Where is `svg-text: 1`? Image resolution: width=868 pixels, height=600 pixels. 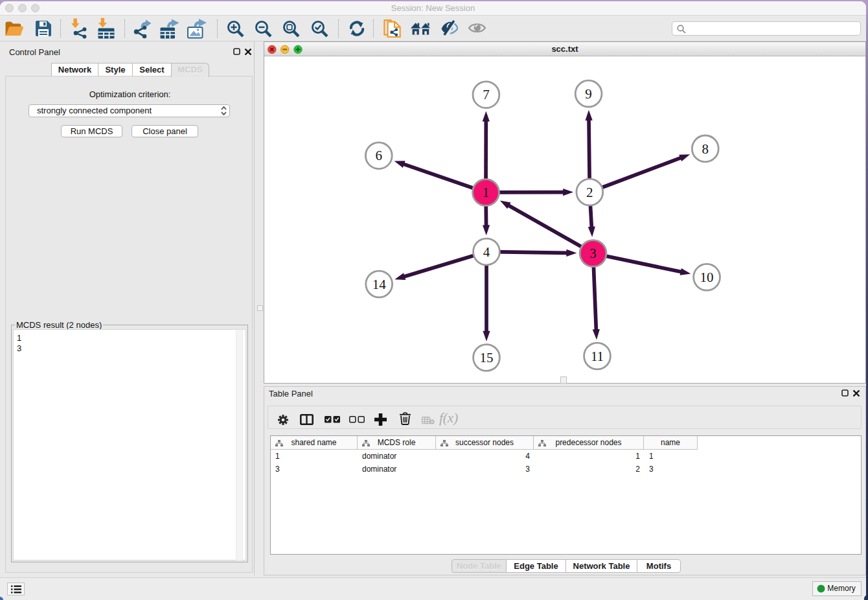 svg-text: 1 is located at coordinates (486, 192).